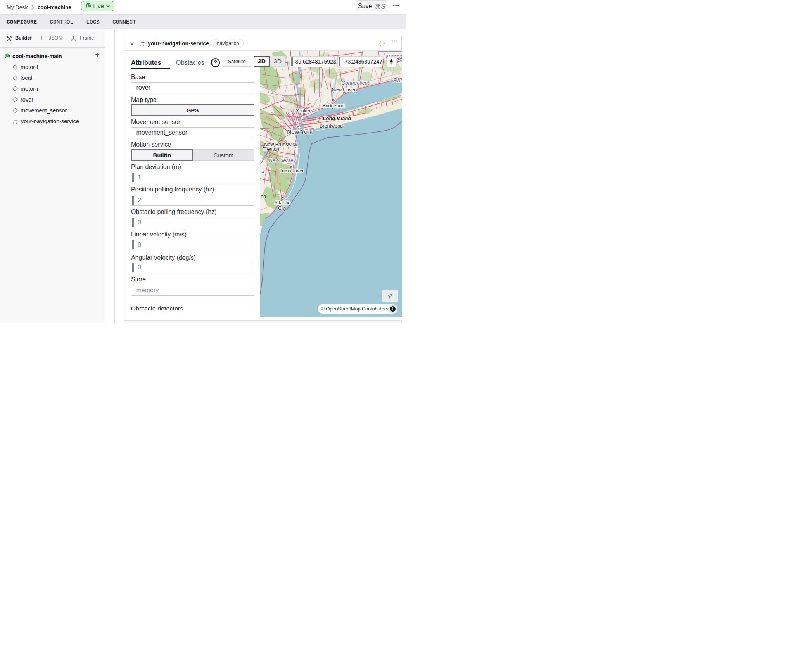 This screenshot has height=645, width=812. Describe the element at coordinates (398, 80) in the screenshot. I see `svg-text: Rhod` at that location.